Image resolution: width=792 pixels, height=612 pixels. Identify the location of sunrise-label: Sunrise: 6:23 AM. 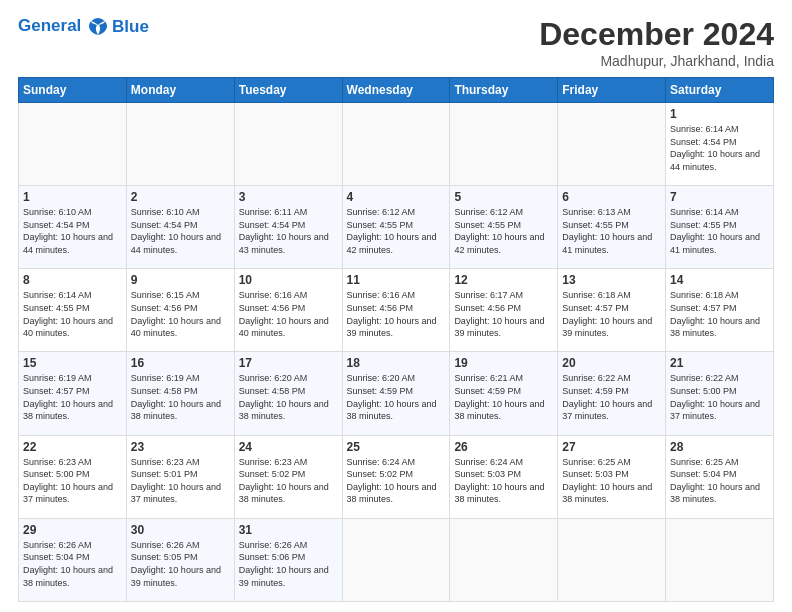
(274, 462).